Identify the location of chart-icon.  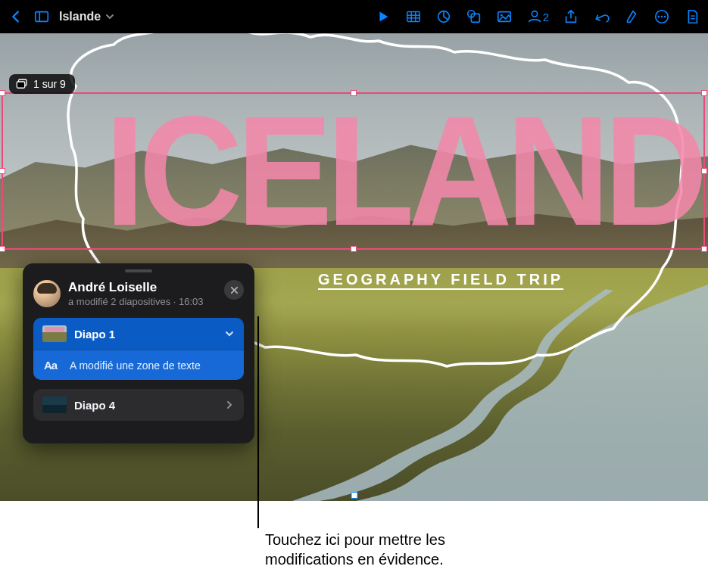
(444, 17).